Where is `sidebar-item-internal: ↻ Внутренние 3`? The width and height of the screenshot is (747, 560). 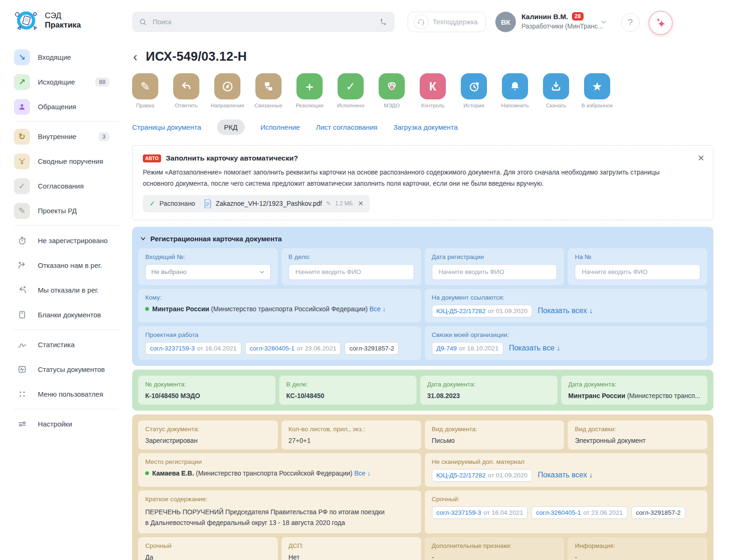 sidebar-item-internal: ↻ Внутренние 3 is located at coordinates (63, 136).